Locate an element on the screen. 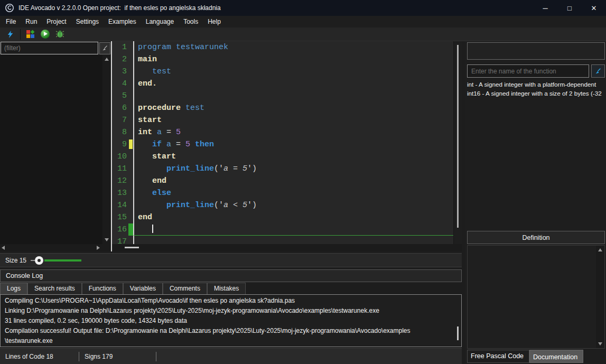  code-line-8: 8int a = 5 is located at coordinates (283, 132).